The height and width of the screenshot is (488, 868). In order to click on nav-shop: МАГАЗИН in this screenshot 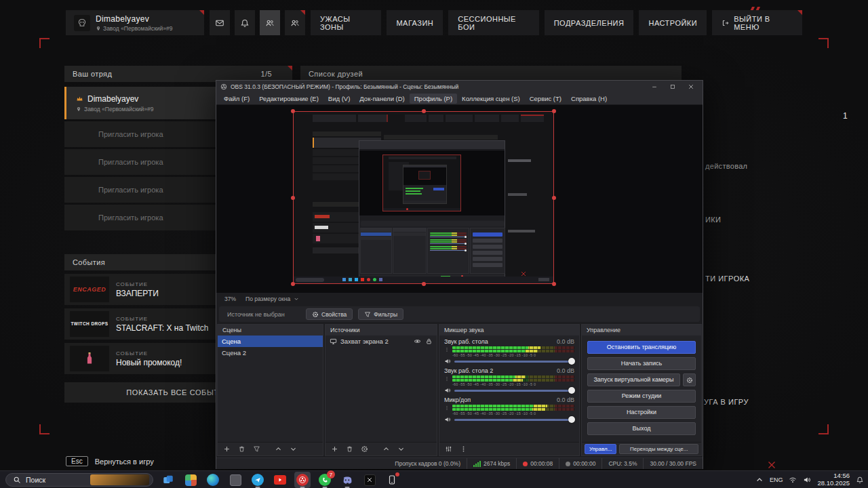, I will do `click(415, 23)`.